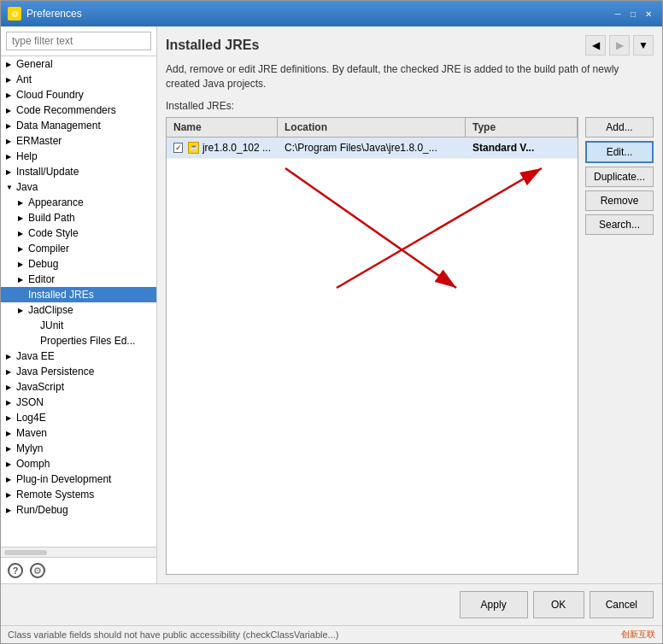  What do you see at coordinates (51, 310) in the screenshot?
I see `sidebar-item-label: JadClipse` at bounding box center [51, 310].